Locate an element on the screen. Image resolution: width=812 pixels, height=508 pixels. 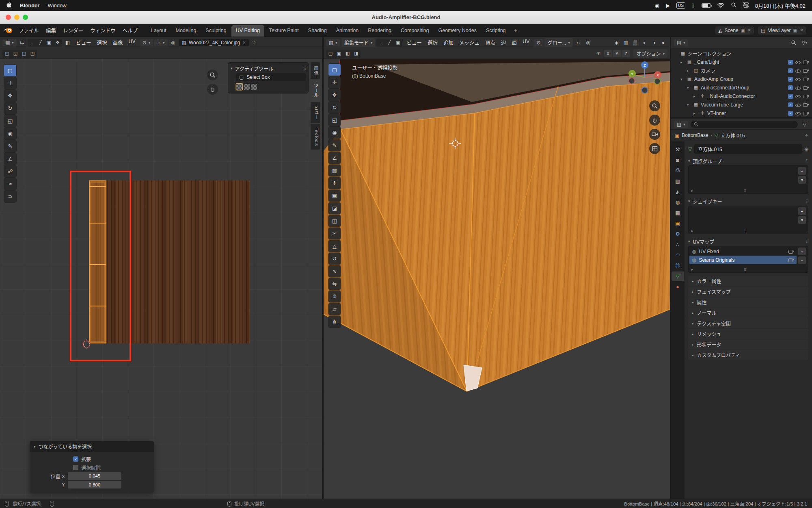
select-variant-button: ◨ is located at coordinates (356, 54).